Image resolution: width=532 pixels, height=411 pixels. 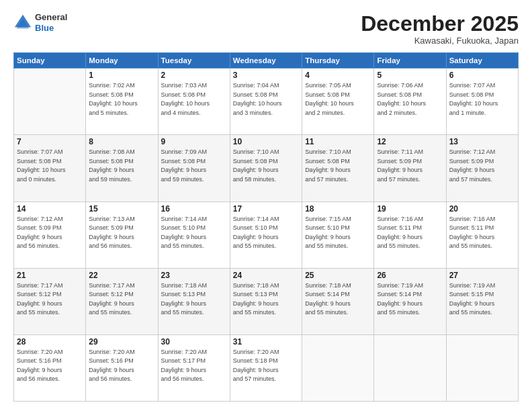 I want to click on day-number: 29, so click(x=122, y=342).